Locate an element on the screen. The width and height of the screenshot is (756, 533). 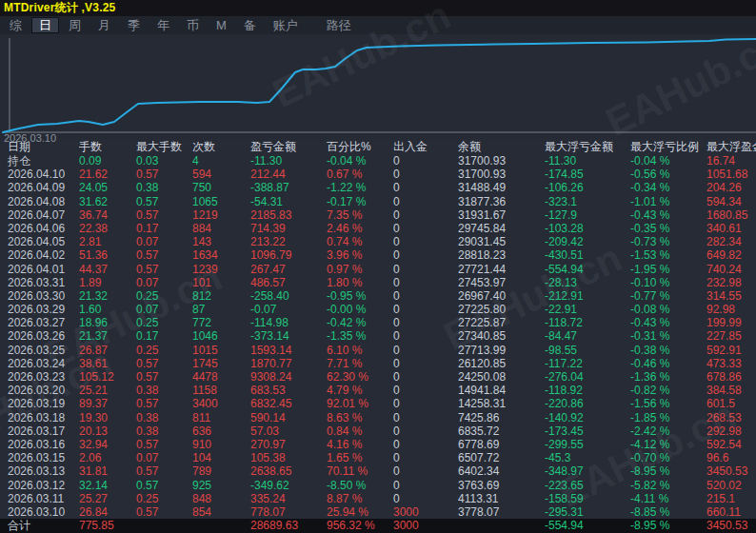
cell-pl: 2185.83 is located at coordinates (288, 215).